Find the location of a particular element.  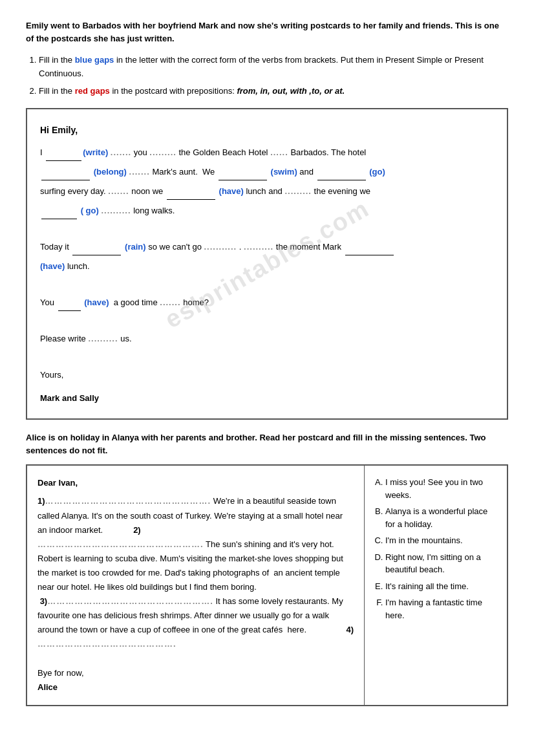

letter-salutation: Hi Emily, is located at coordinates (267, 130).